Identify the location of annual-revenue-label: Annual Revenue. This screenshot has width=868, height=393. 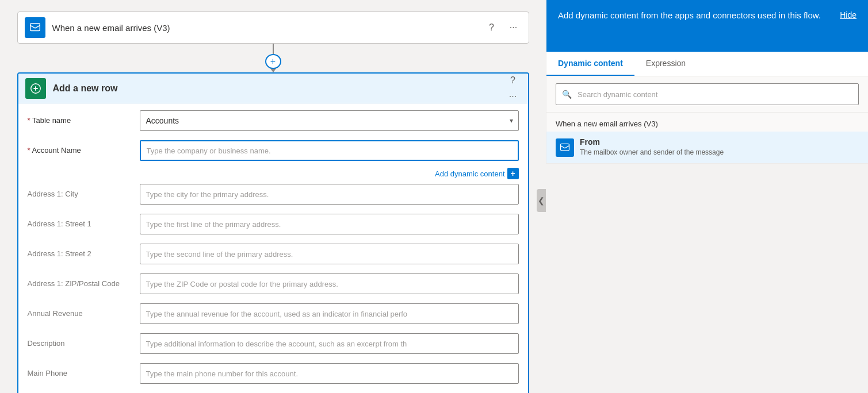
(84, 310).